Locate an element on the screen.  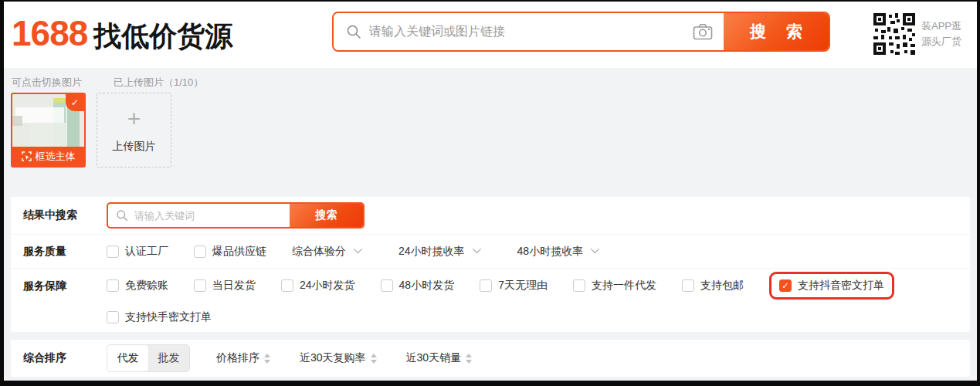
checkbox-certified-factory: 认证工厂 is located at coordinates (137, 252).